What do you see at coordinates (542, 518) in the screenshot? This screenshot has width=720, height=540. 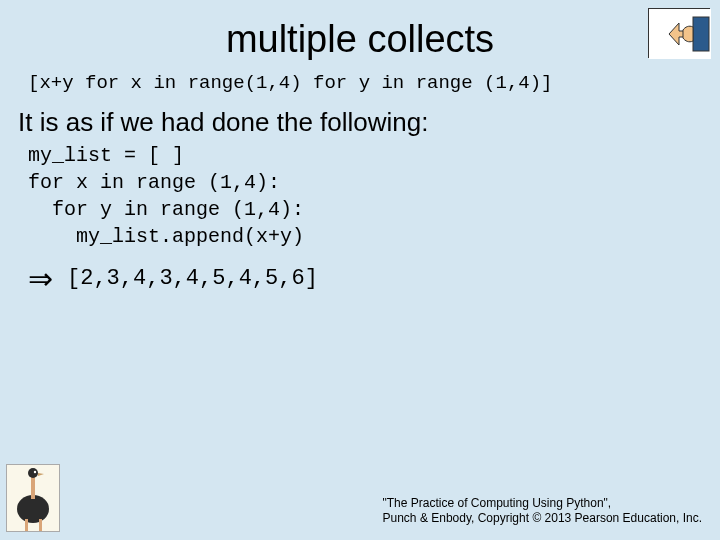 I see `footer-line-2: Punch & Enbody, Copyright © 2013 Pearson…` at bounding box center [542, 518].